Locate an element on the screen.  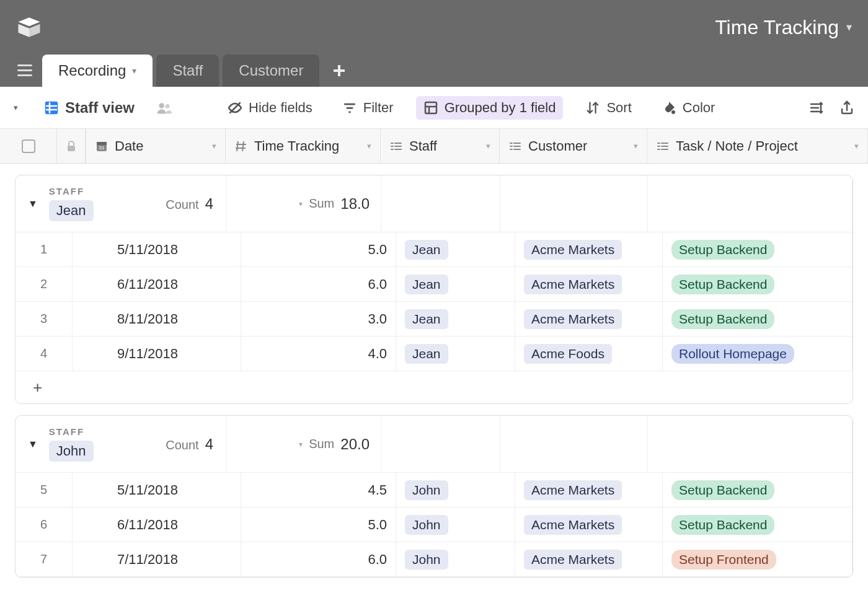
color-button: Color is located at coordinates (688, 108).